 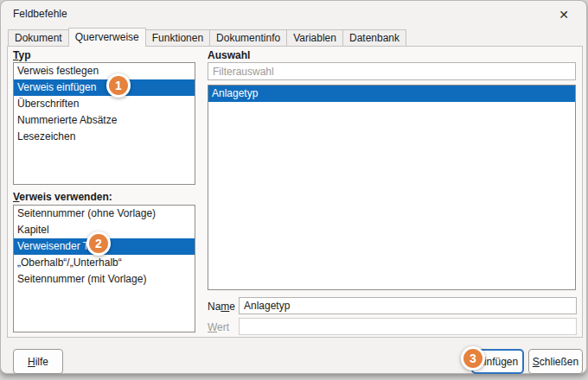 I want to click on list-item-selected: Verweis einfügen, so click(x=104, y=88).